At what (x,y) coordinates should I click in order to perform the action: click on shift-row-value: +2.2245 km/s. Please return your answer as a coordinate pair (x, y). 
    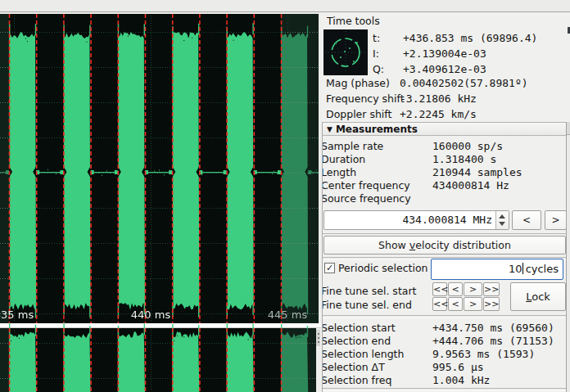
    Looking at the image, I should click on (438, 115).